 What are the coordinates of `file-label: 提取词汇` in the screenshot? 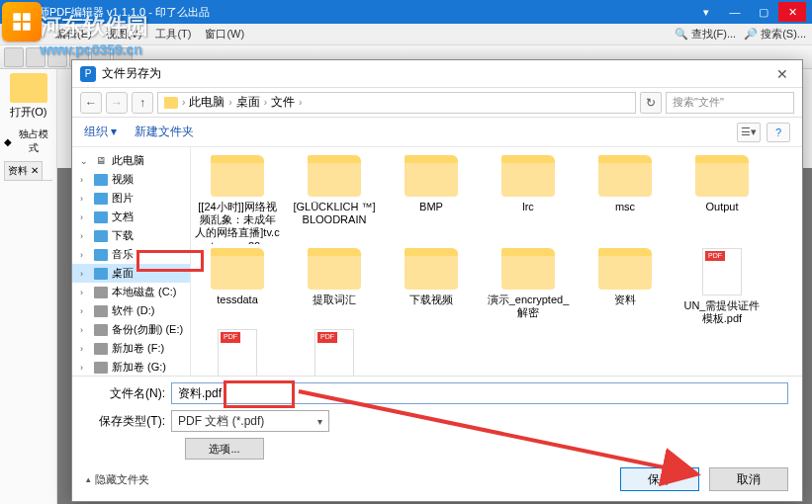 It's located at (334, 300).